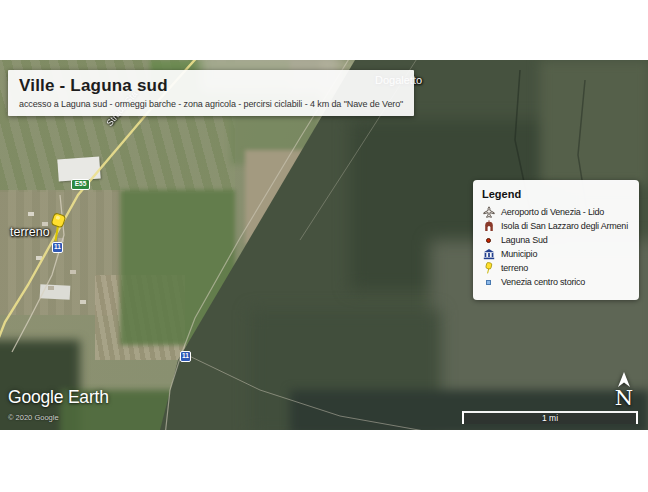 The width and height of the screenshot is (648, 492). Describe the element at coordinates (519, 254) in the screenshot. I see `legend-item-label: Municipio` at that location.